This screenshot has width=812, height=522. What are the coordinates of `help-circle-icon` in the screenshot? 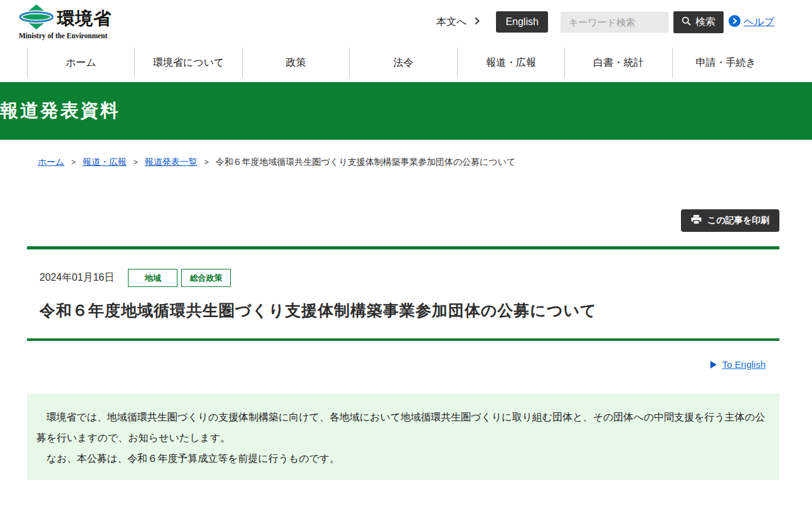 It's located at (735, 23).